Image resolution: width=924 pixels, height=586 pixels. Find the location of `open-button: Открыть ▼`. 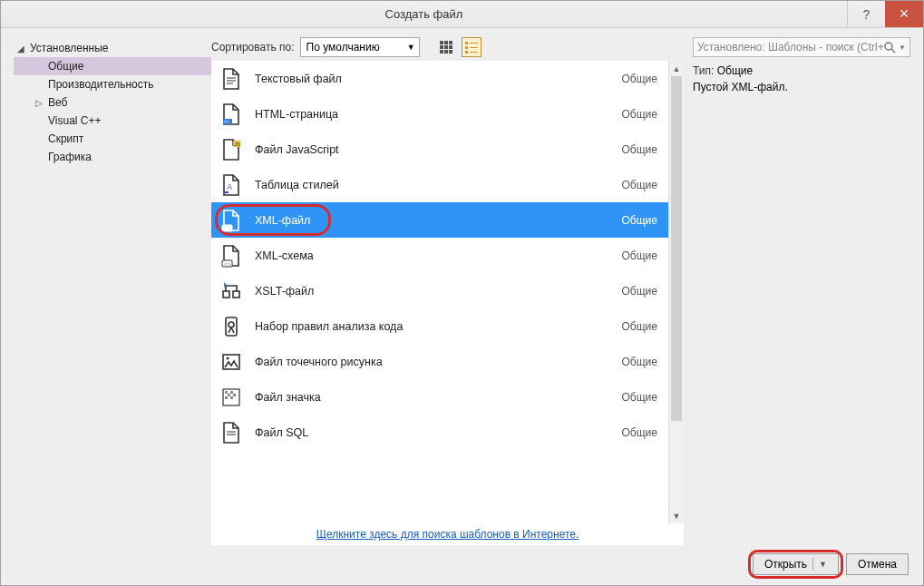

open-button: Открыть ▼ is located at coordinates (796, 564).